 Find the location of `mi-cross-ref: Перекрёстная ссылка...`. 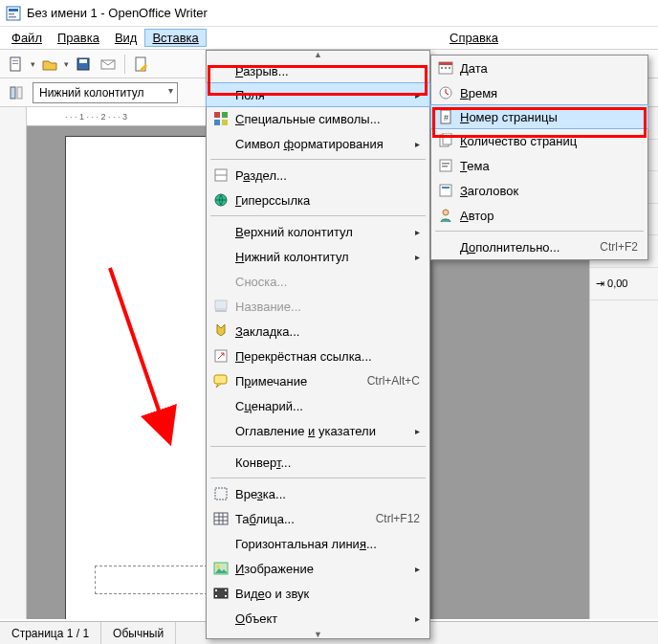

mi-cross-ref: Перекрёстная ссылка... is located at coordinates (318, 356).